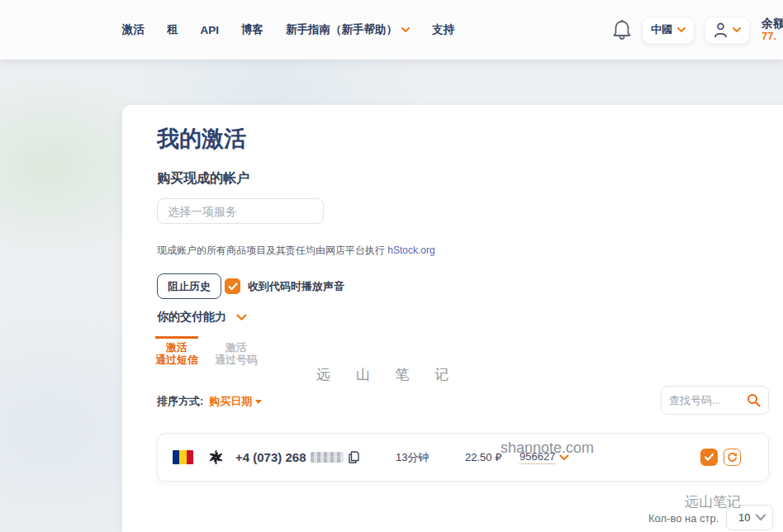 This screenshot has width=783, height=532. I want to click on number-search, so click(715, 400).